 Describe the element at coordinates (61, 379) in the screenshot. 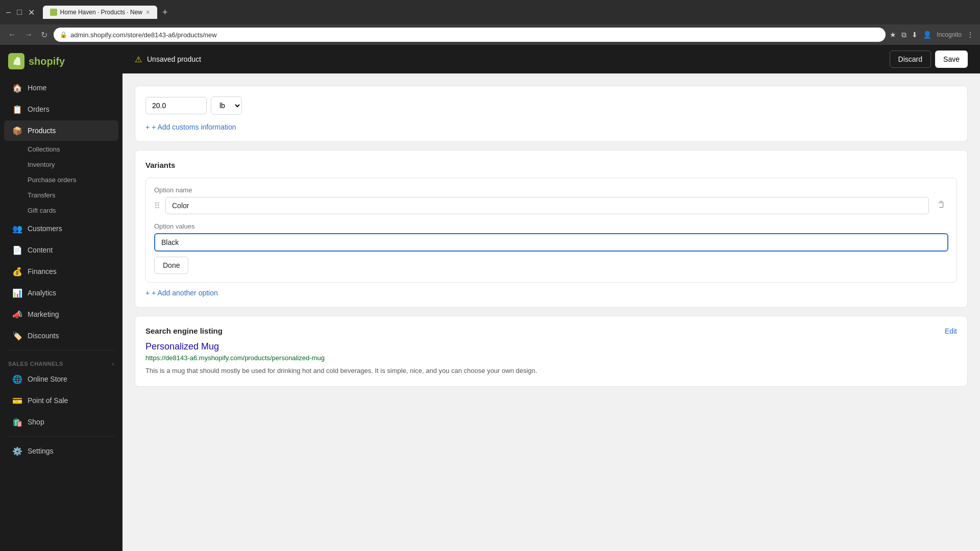

I see `sidebar-item-online-store: 🌐 Online Store` at that location.